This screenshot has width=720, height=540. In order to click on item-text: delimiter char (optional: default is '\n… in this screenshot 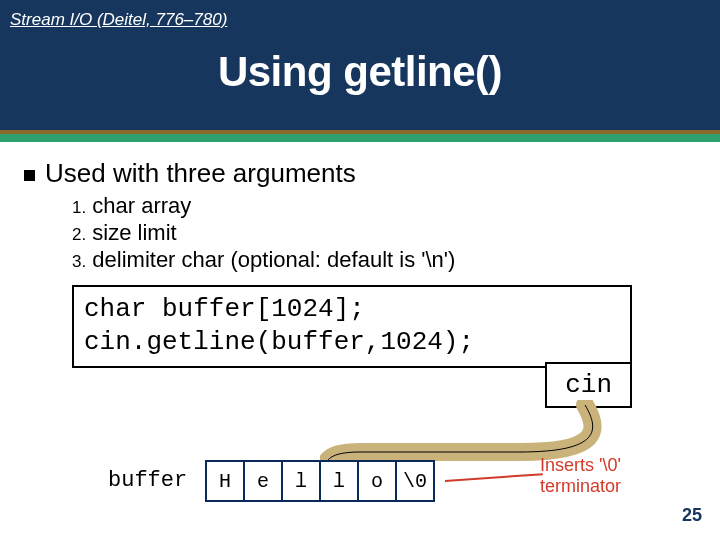, I will do `click(274, 260)`.